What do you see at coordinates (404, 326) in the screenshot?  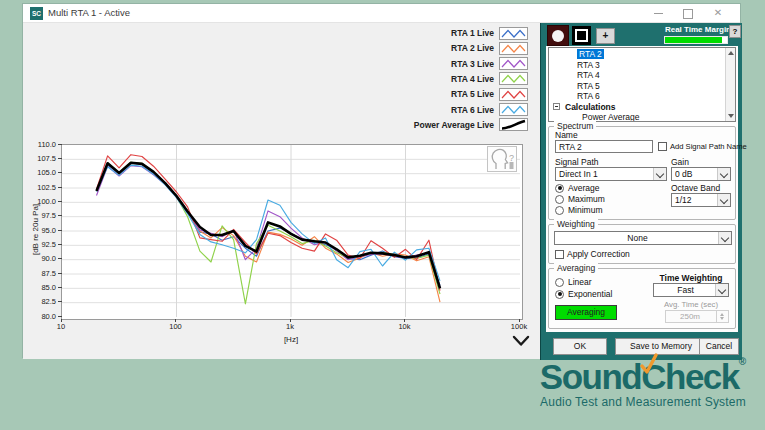 I see `x-tick-label: 10k` at bounding box center [404, 326].